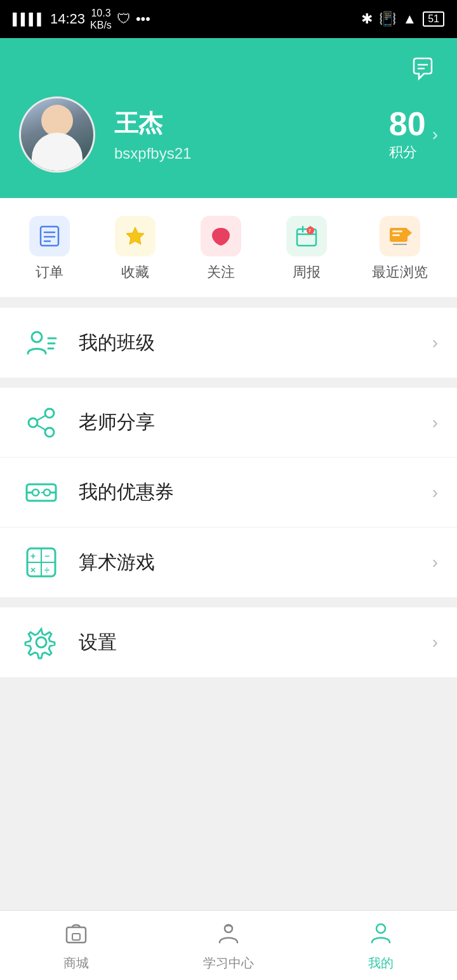 This screenshot has width=457, height=980. What do you see at coordinates (435, 642) in the screenshot?
I see `settings-chevron-icon: ›` at bounding box center [435, 642].